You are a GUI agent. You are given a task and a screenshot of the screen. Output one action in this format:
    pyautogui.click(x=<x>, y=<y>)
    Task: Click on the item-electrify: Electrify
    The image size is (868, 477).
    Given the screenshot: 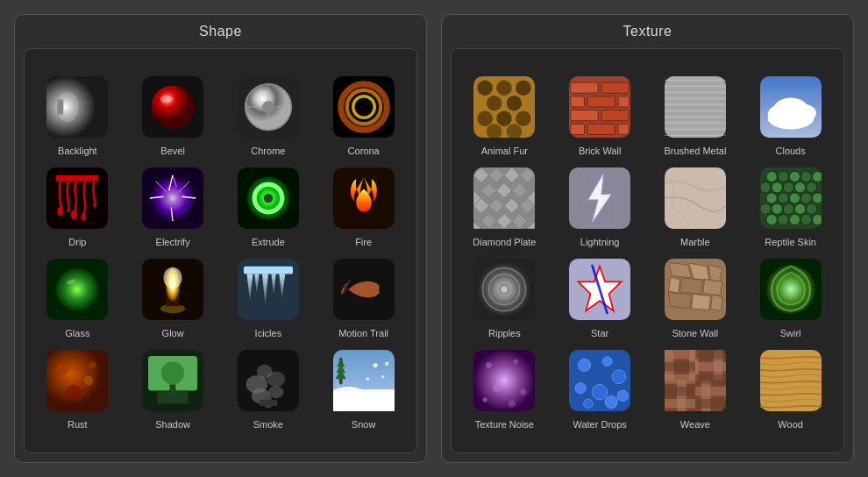 What is the action you would take?
    pyautogui.click(x=174, y=205)
    